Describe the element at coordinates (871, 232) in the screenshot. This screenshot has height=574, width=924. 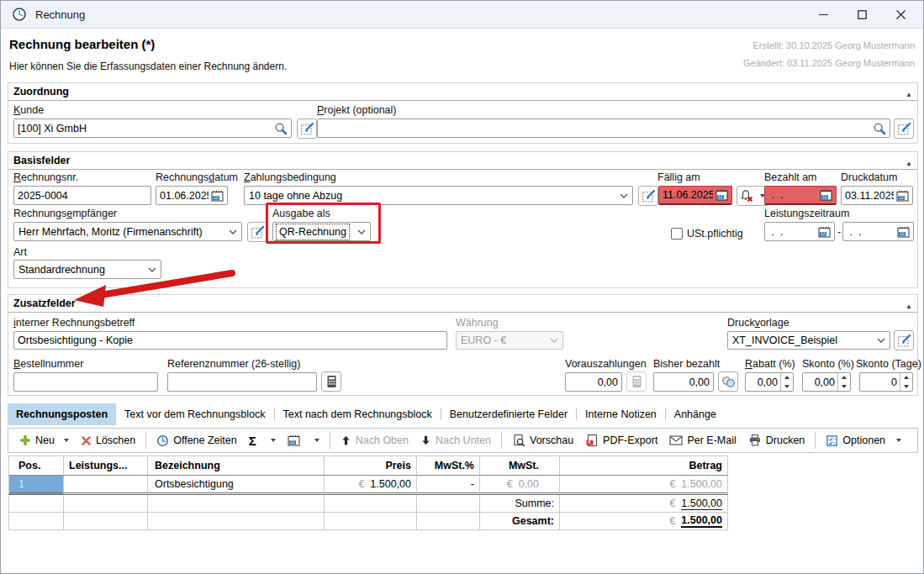
I see `leistungszeitraum-bis-input` at that location.